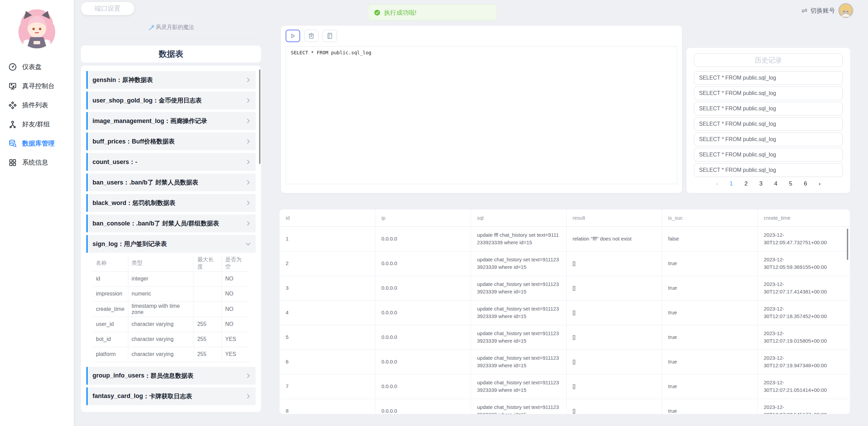 The width and height of the screenshot is (868, 426). Describe the element at coordinates (803, 239) in the screenshot. I see `results-cell-create_time: 2023-12-30T12:05:47.732751+00:00` at that location.